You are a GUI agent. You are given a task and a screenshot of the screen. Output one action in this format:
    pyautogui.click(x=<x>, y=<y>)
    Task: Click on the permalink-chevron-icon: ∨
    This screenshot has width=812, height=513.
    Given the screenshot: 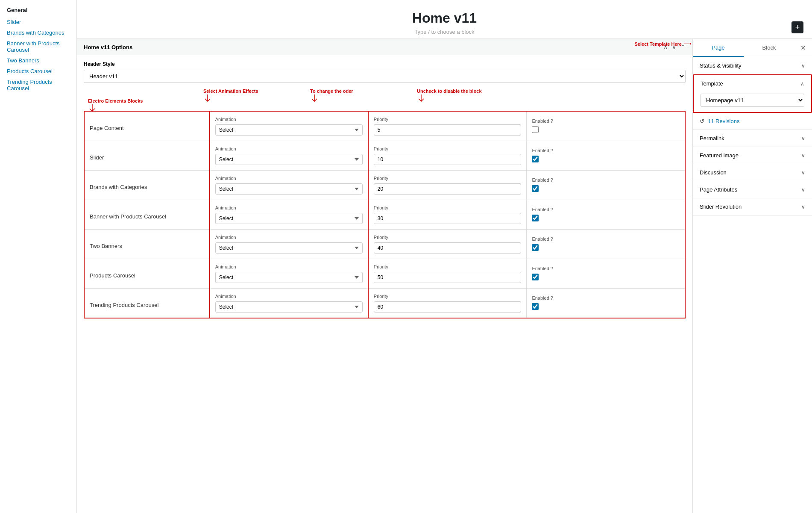 What is the action you would take?
    pyautogui.click(x=803, y=139)
    